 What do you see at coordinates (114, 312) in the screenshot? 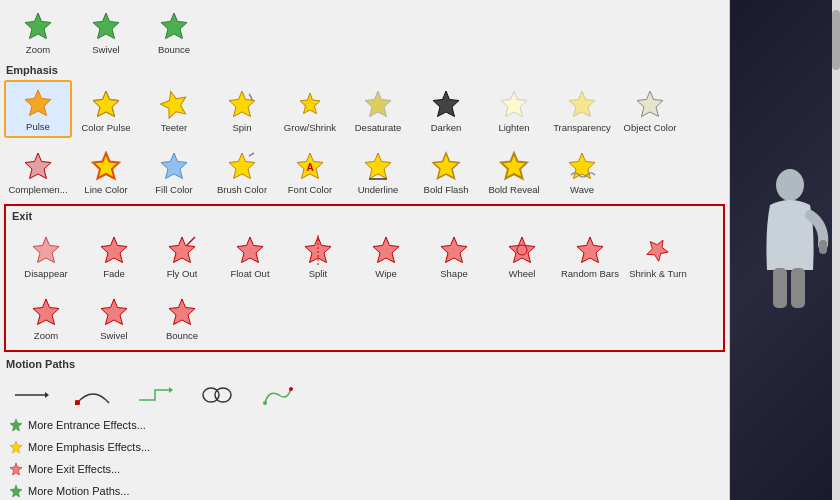
I see `swivel-exit-icon` at bounding box center [114, 312].